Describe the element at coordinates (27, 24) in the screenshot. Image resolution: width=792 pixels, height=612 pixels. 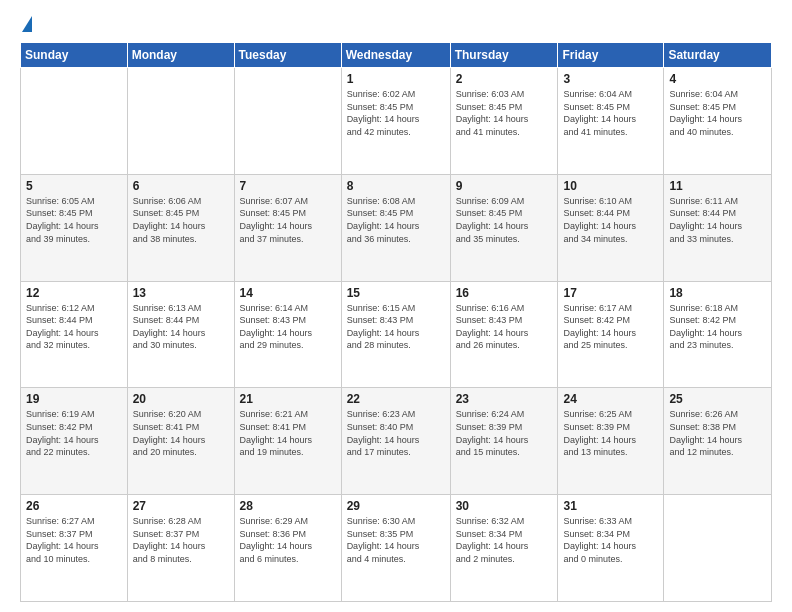
I see `logo-triangle-icon` at that location.